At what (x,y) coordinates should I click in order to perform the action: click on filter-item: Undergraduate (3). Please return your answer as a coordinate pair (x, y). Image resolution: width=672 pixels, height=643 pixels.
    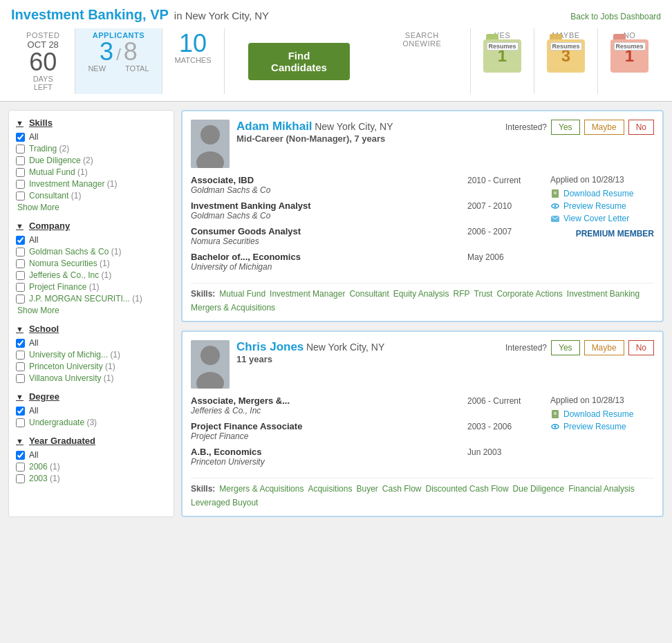
    Looking at the image, I should click on (91, 422).